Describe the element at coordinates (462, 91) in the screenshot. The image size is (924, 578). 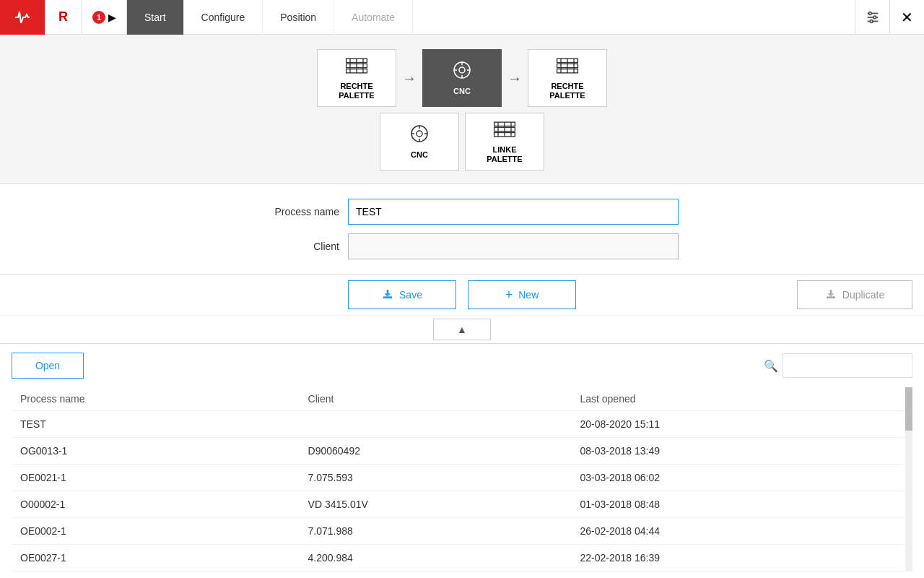
I see `node-label-cnc-1: CNC` at that location.